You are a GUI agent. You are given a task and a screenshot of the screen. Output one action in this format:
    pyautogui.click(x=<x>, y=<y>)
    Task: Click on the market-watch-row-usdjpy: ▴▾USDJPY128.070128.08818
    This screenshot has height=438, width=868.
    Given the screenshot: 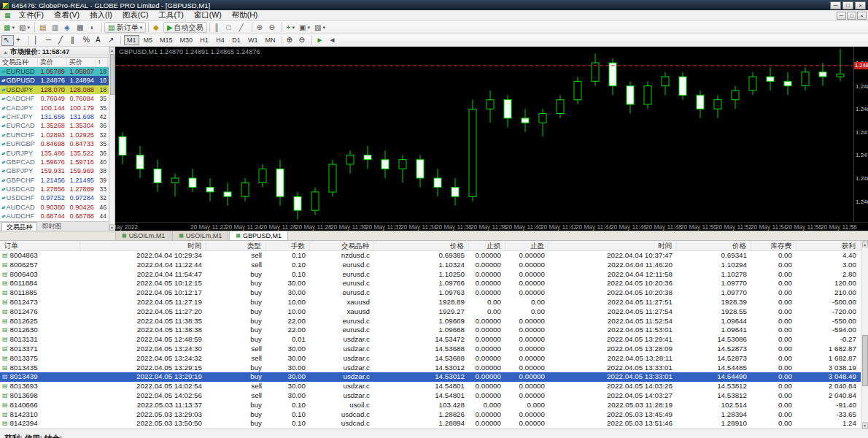 What is the action you would take?
    pyautogui.click(x=54, y=90)
    